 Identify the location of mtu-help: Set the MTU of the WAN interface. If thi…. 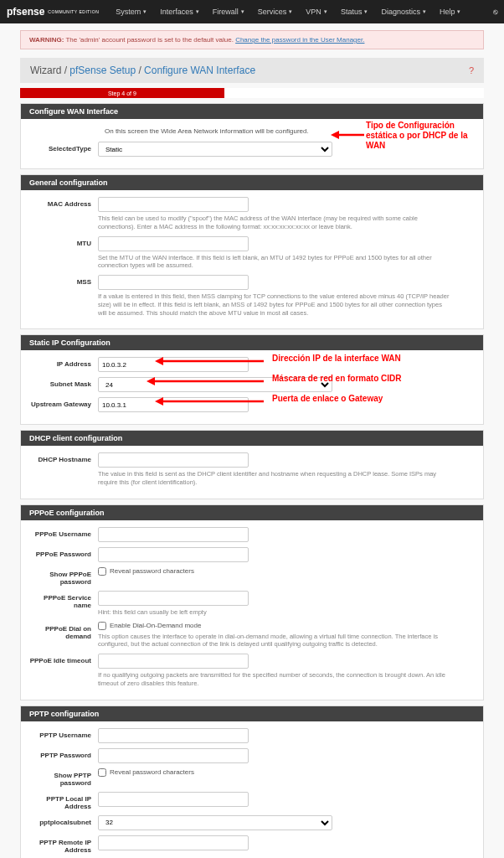
(274, 262).